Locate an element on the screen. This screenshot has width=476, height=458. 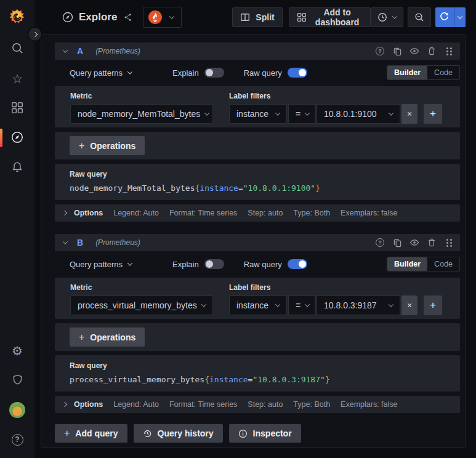
metric-select: process_virtual_memory_bytes is located at coordinates (142, 305).